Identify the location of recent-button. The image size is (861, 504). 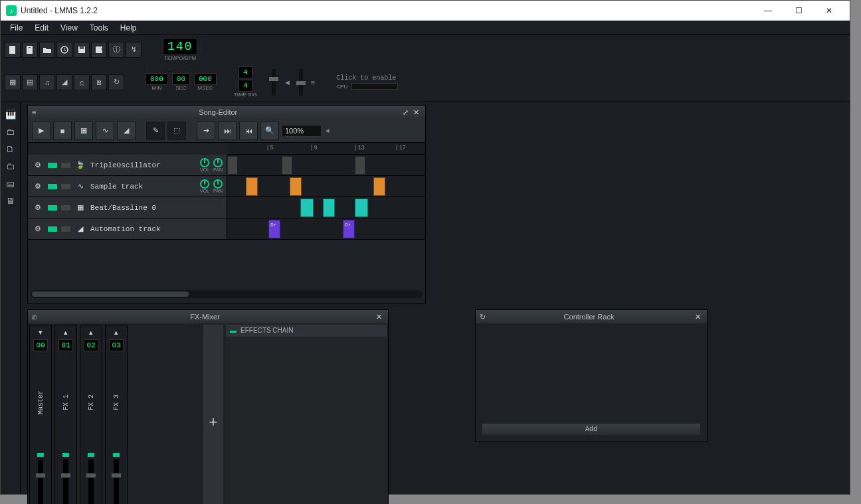
(64, 50).